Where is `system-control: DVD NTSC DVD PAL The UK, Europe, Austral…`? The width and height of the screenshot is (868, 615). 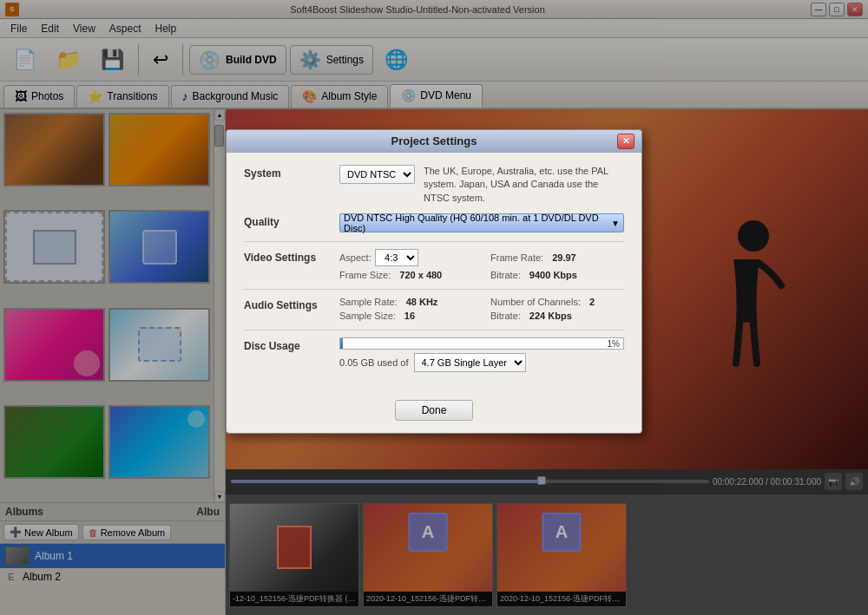 system-control: DVD NTSC DVD PAL The UK, Europe, Austral… is located at coordinates (482, 185).